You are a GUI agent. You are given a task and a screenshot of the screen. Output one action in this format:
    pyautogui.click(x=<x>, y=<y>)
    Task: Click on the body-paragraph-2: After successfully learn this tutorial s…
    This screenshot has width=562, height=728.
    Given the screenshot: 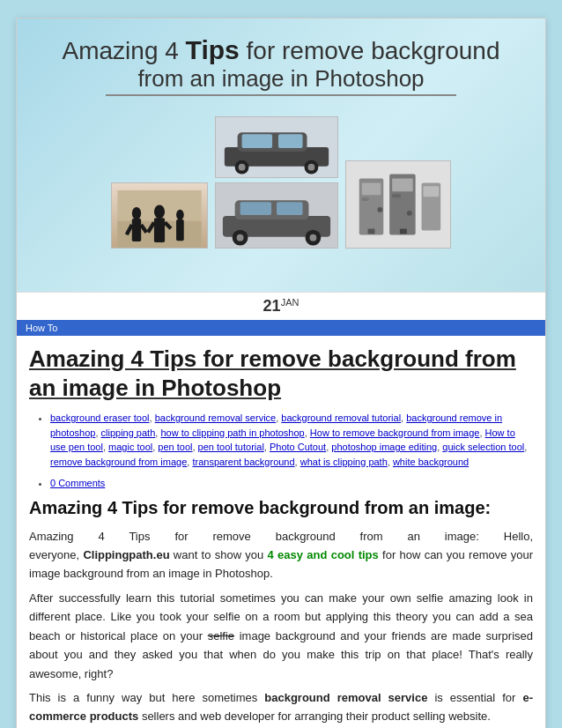 What is the action you would take?
    pyautogui.click(x=281, y=636)
    